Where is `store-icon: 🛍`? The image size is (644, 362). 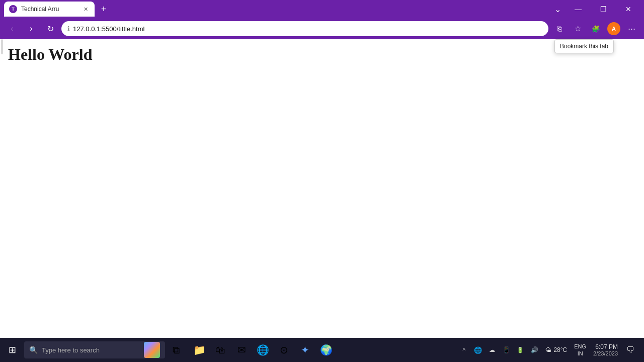 store-icon: 🛍 is located at coordinates (220, 350).